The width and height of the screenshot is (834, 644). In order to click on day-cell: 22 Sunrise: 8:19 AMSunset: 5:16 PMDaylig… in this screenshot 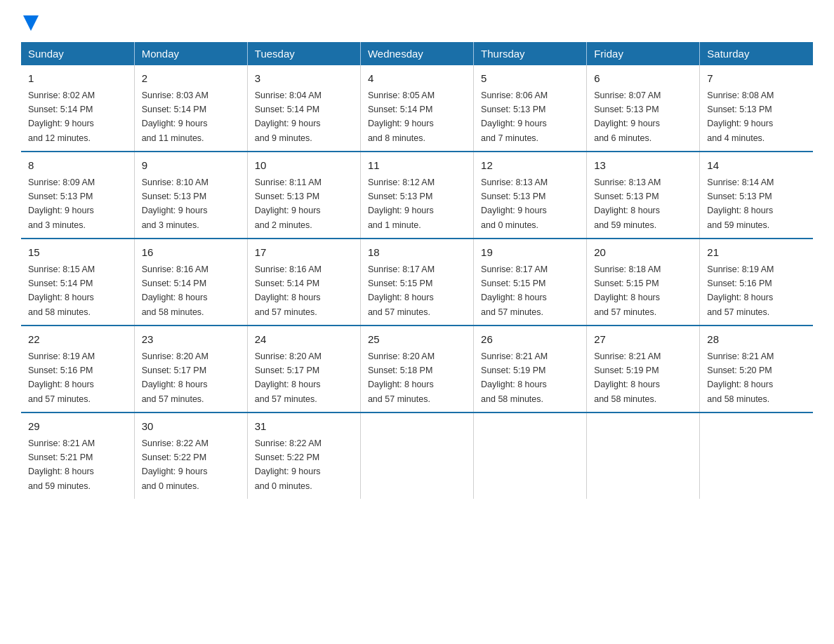, I will do `click(77, 369)`.